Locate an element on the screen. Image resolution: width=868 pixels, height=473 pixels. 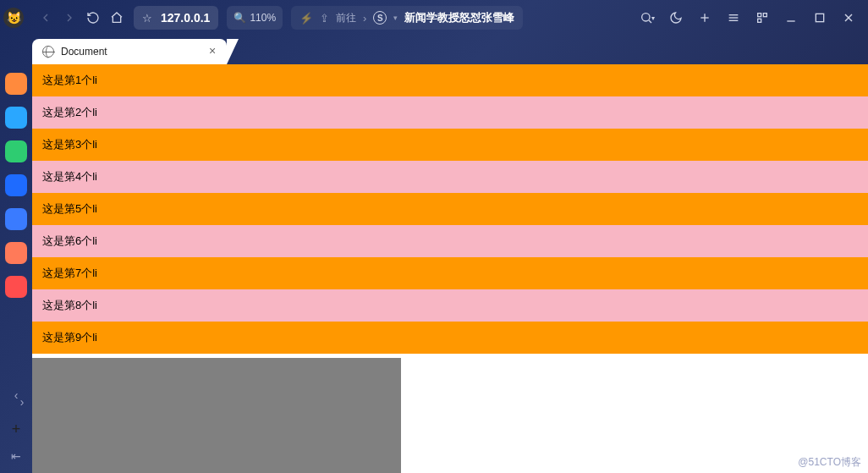
tab-title: Document is located at coordinates (85, 52).